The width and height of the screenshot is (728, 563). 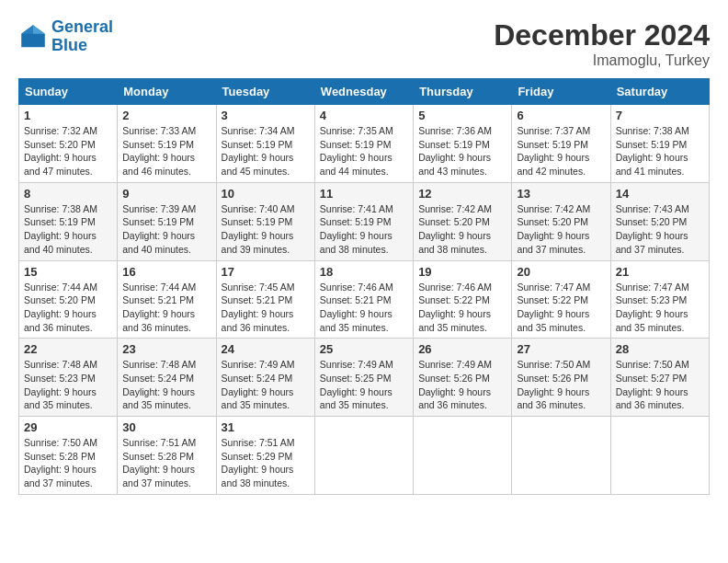 I want to click on day-number: 17, so click(x=266, y=272).